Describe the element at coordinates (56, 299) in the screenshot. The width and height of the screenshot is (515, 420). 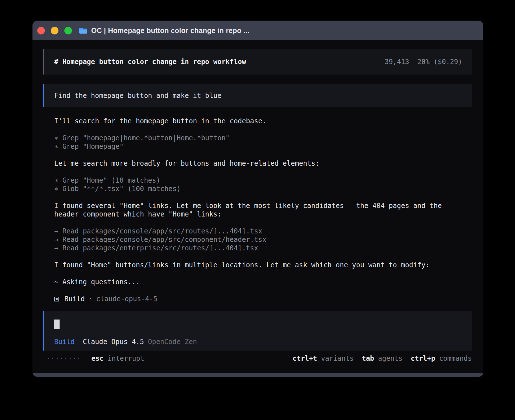
I see `agent-mode-icon` at that location.